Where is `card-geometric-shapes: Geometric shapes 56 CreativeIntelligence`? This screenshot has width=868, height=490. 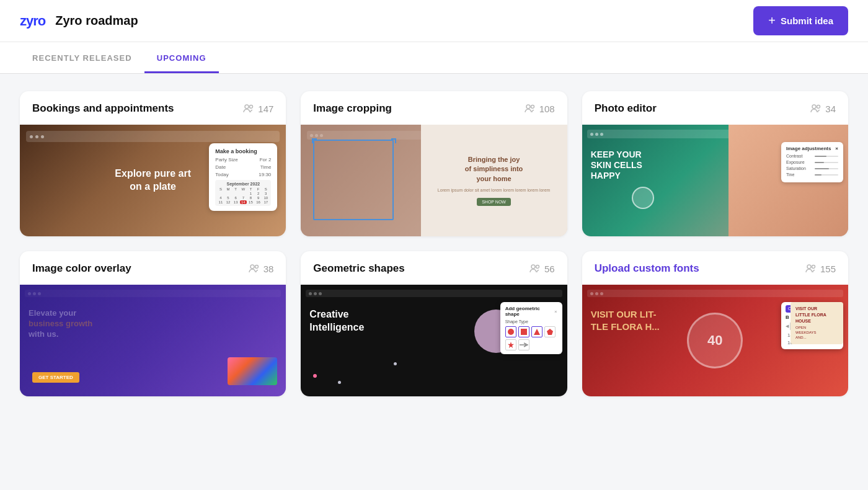 card-geometric-shapes: Geometric shapes 56 CreativeIntelligence is located at coordinates (434, 324).